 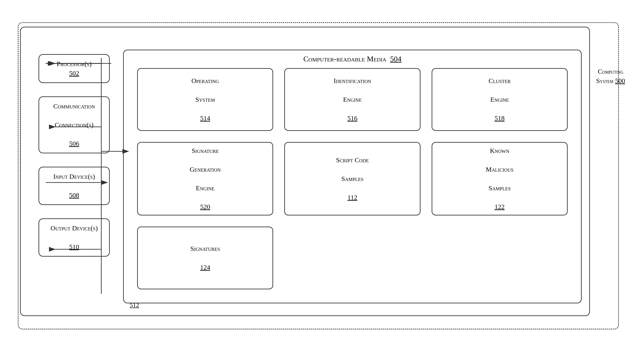 I want to click on cluster-label1: Cluster, so click(x=500, y=81).